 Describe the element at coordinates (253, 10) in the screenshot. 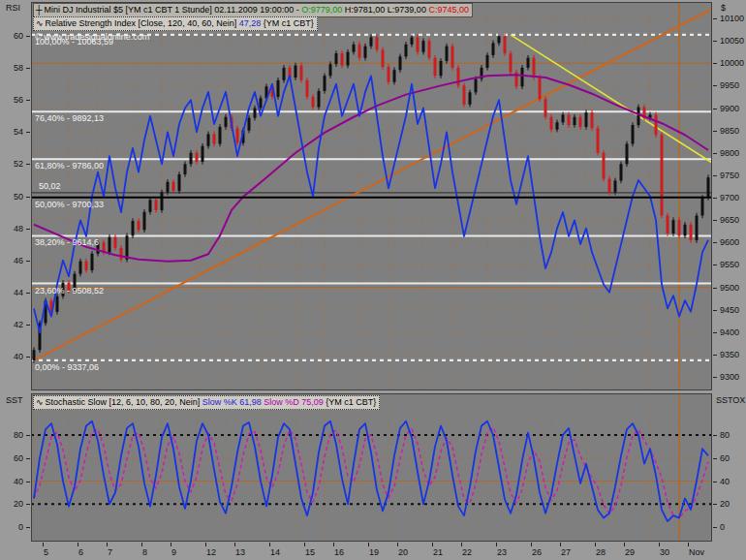

I see `instrument-legend: ┼Mini DJ Industrial $5 [YM c1 CBT 1 Stun…` at that location.